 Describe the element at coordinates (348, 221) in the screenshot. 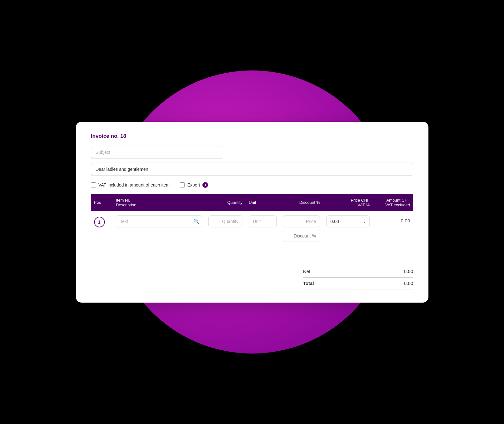

I see `vat-select: 0.00 2.50 7.70` at that location.